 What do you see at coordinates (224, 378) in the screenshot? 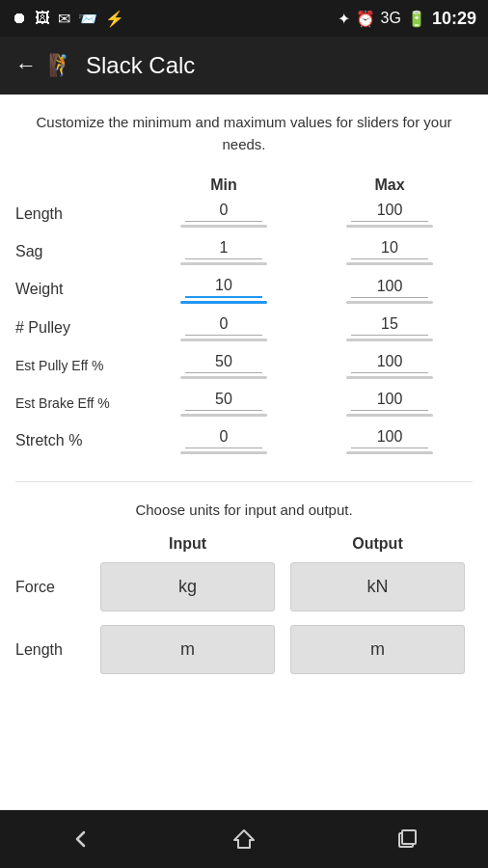
I see `slider-pully-eff-min` at bounding box center [224, 378].